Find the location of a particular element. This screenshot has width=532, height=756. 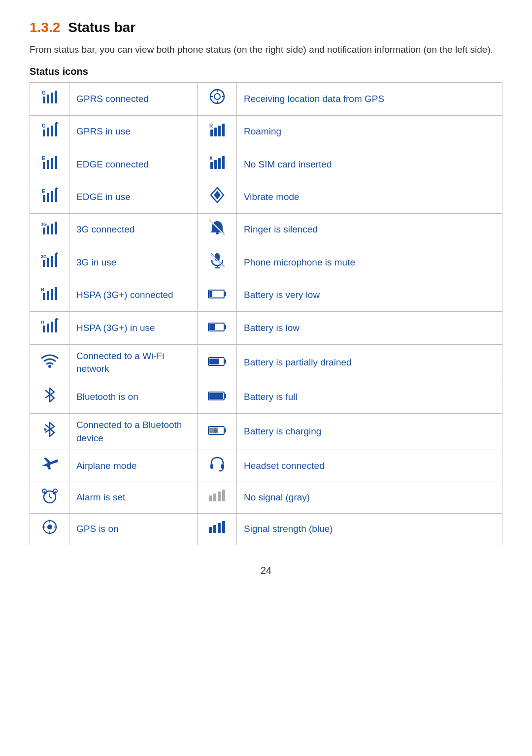

icon-airplane is located at coordinates (50, 466).